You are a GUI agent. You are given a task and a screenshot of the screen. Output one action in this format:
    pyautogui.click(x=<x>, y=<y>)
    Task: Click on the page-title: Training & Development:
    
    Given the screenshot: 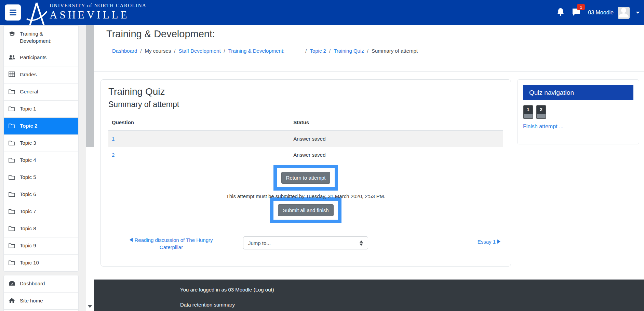 What is the action you would take?
    pyautogui.click(x=161, y=34)
    